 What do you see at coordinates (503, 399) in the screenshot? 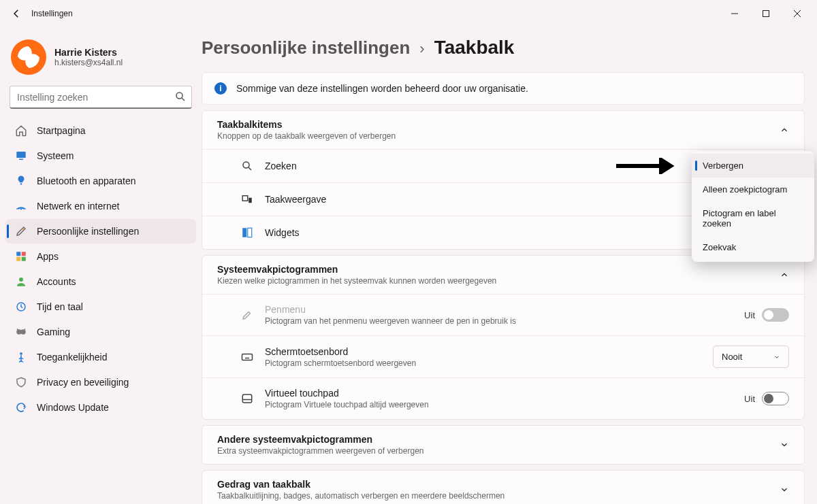
I see `row-virtual-touchpad: Virtueel touchpad Pictogram Virtuele tou…` at bounding box center [503, 399].